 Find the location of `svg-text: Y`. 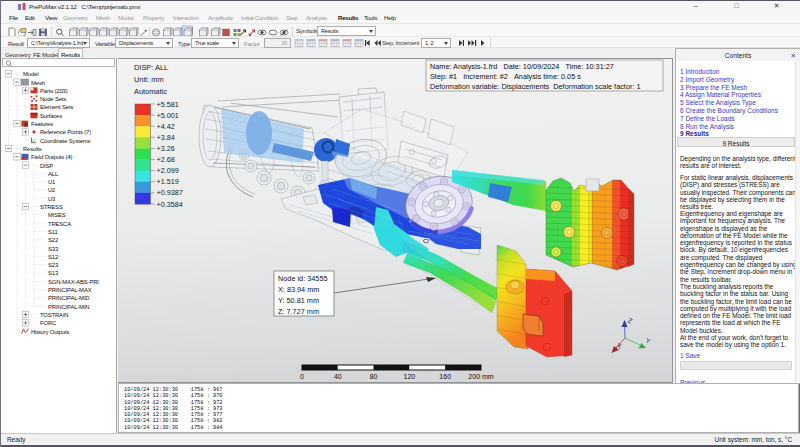

svg-text: Y is located at coordinates (648, 341).